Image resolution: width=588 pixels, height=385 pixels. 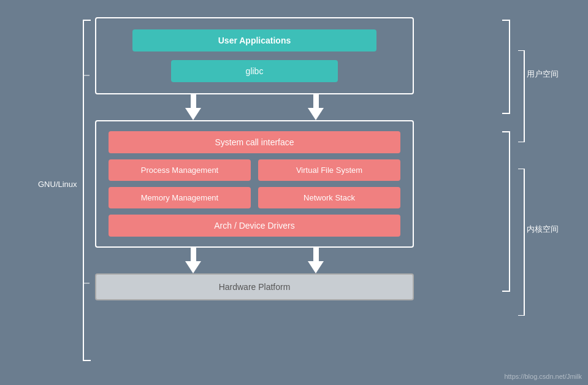 I want to click on arrow-left-down, so click(x=193, y=107).